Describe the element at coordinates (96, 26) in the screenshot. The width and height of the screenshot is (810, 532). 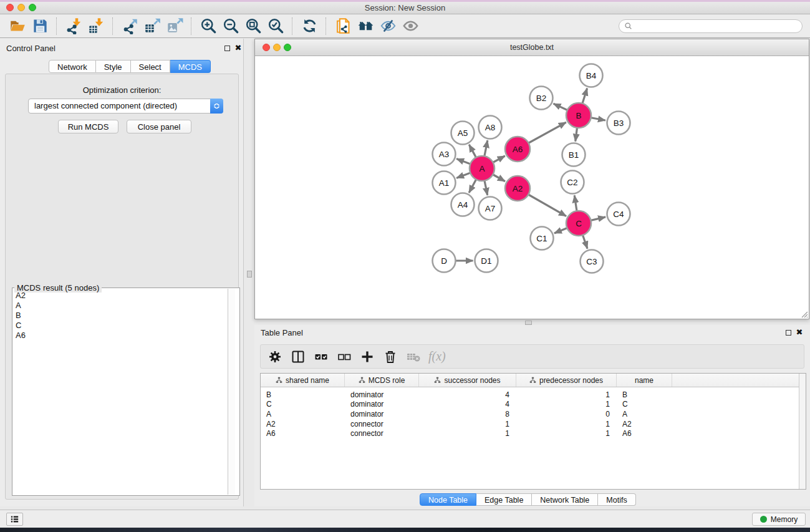
I see `import-table-icon` at that location.